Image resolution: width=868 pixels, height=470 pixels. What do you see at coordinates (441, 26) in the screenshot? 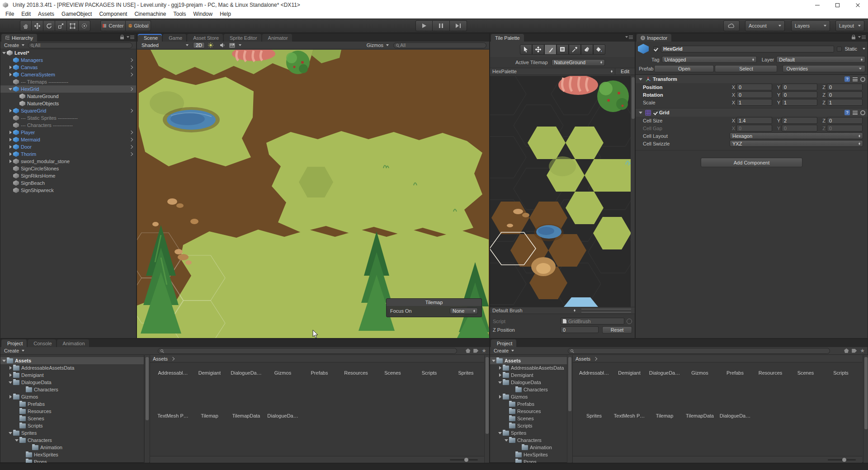
I see `pause-button` at bounding box center [441, 26].